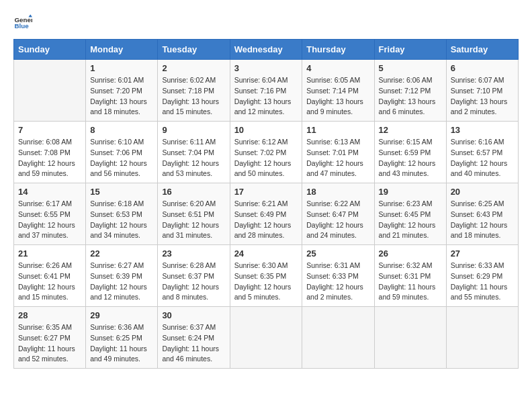 The image size is (532, 411). I want to click on calendar-week-5: 28Sunrise: 6:35 AM Sunset: 6:27 PM Dayli…, so click(266, 338).